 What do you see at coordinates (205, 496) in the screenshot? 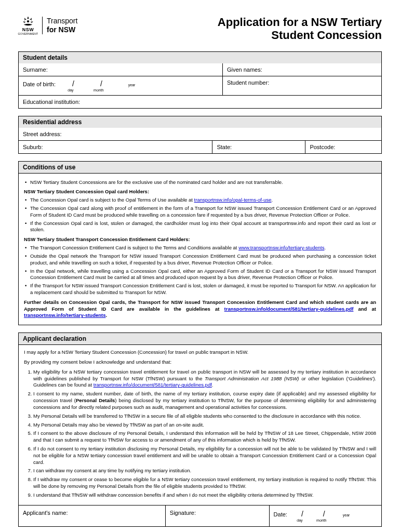
I see `decl-item: I understand that TfNSW will withdraw co…` at bounding box center [205, 496].